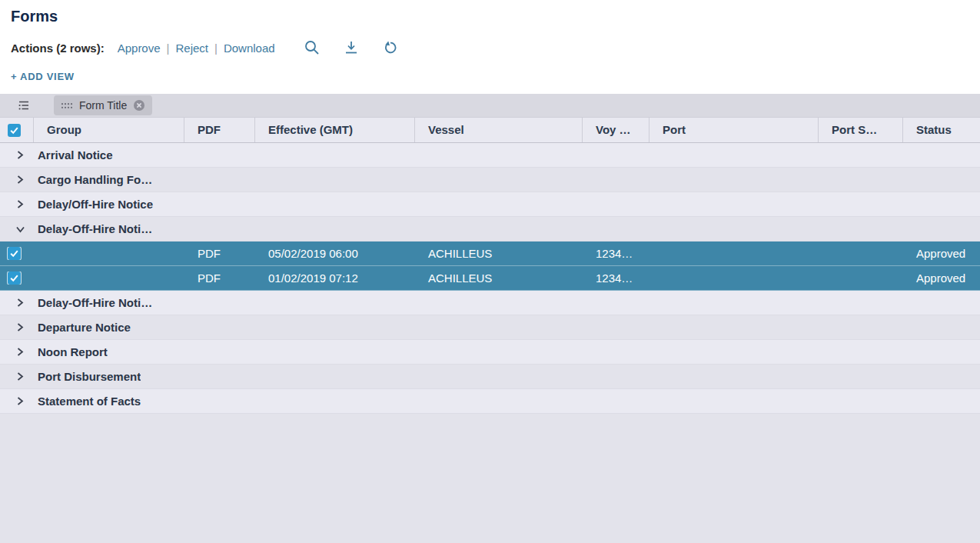 The height and width of the screenshot is (543, 980). I want to click on approve-link: Approve, so click(139, 48).